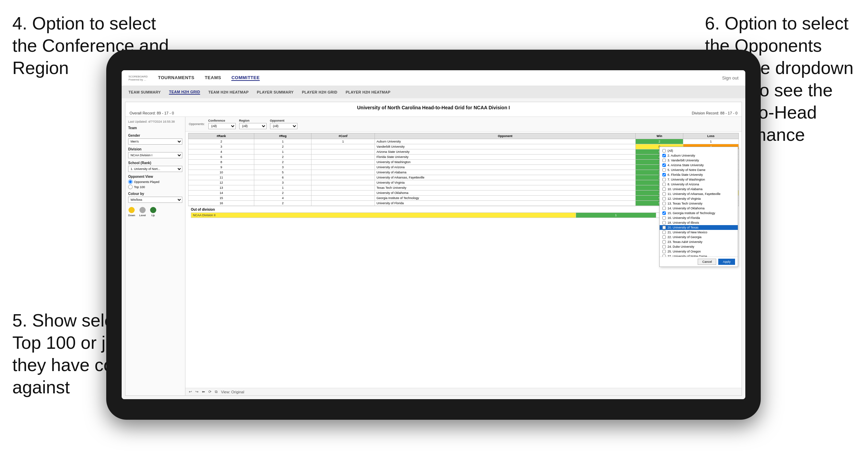 This screenshot has height=467, width=868. I want to click on cell-rank: 4, so click(221, 152).